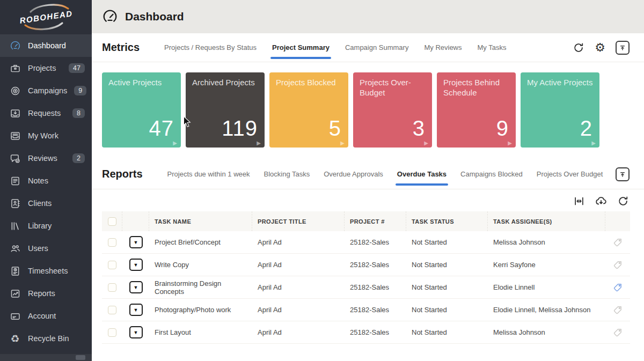  I want to click on robohead-logo: ROBOHEAD, so click(46, 17).